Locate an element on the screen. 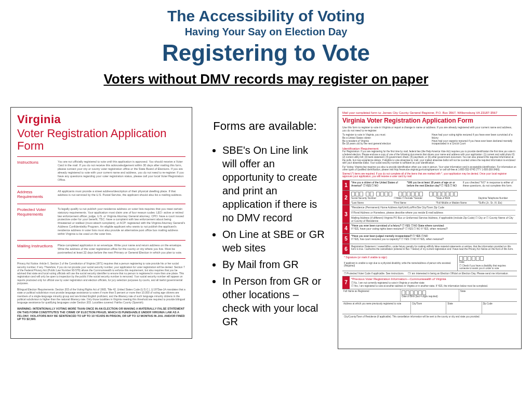  lbl-middle: *Full Middle or Maiden Name is located at coordinates (455, 203).